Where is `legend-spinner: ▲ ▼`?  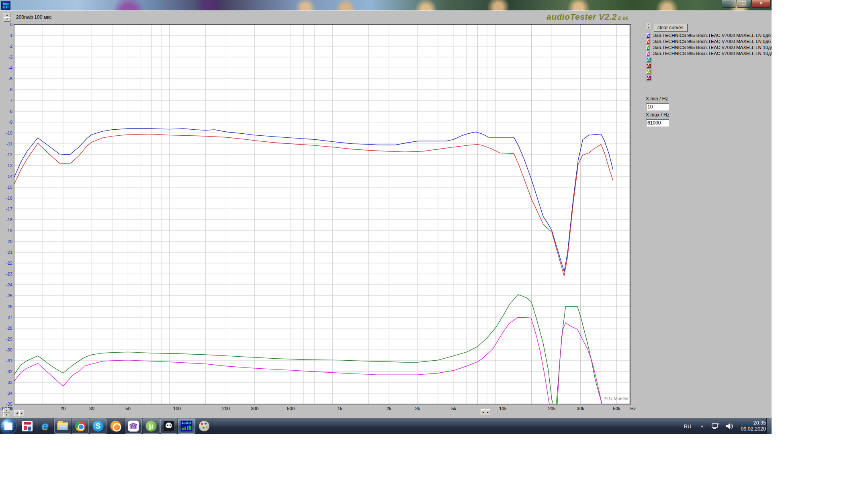
legend-spinner: ▲ ▼ is located at coordinates (649, 27).